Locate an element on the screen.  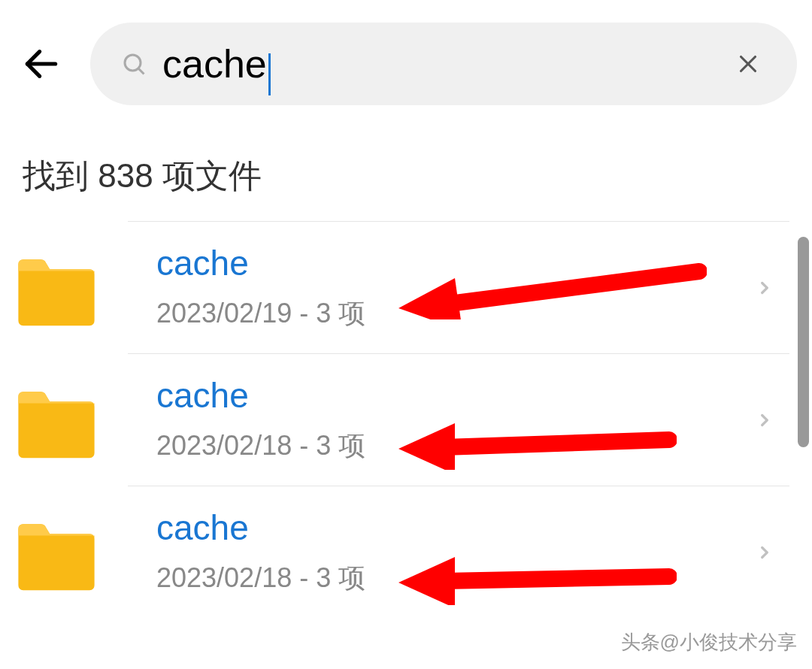
text-cursor is located at coordinates (269, 74).